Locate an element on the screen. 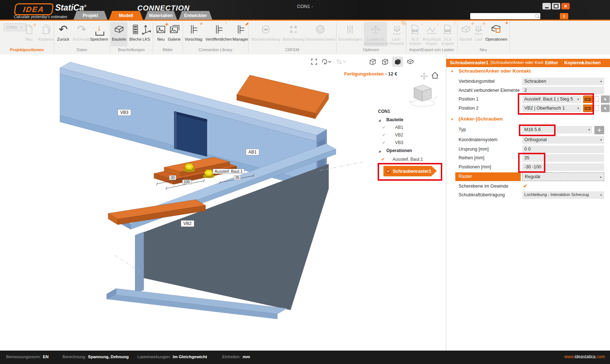 This screenshot has height=364, width=610. close-button: ✕ is located at coordinates (566, 6).